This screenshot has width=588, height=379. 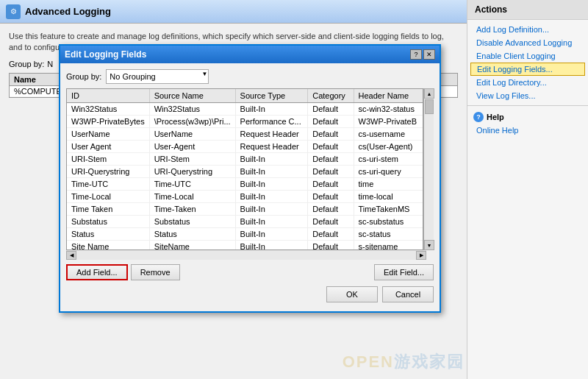 What do you see at coordinates (429, 93) in the screenshot?
I see `scroll-up-arrow: ▲` at bounding box center [429, 93].